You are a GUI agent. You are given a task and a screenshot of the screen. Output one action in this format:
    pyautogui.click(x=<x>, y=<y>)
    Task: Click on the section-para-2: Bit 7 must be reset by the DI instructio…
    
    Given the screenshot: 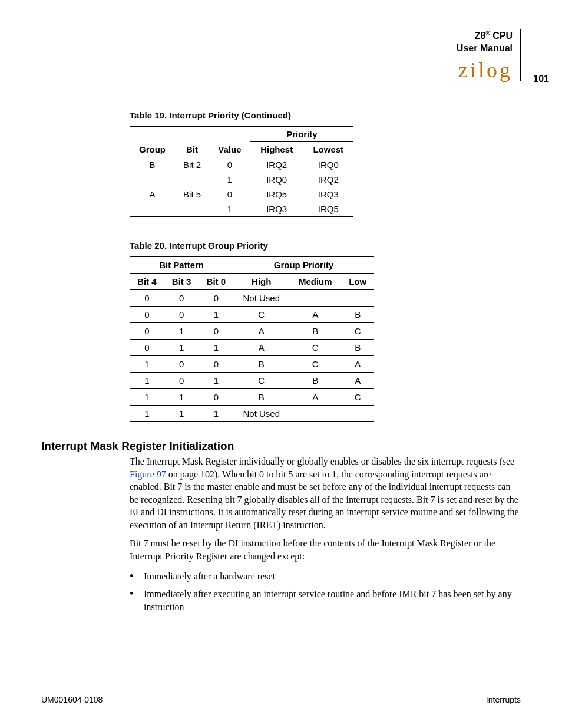 What is the action you would take?
    pyautogui.click(x=325, y=549)
    